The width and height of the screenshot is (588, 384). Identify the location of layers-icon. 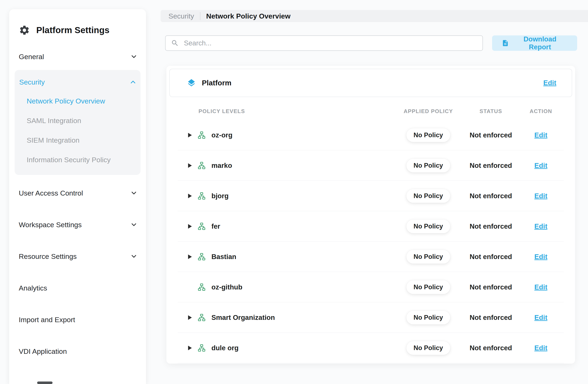
(191, 83).